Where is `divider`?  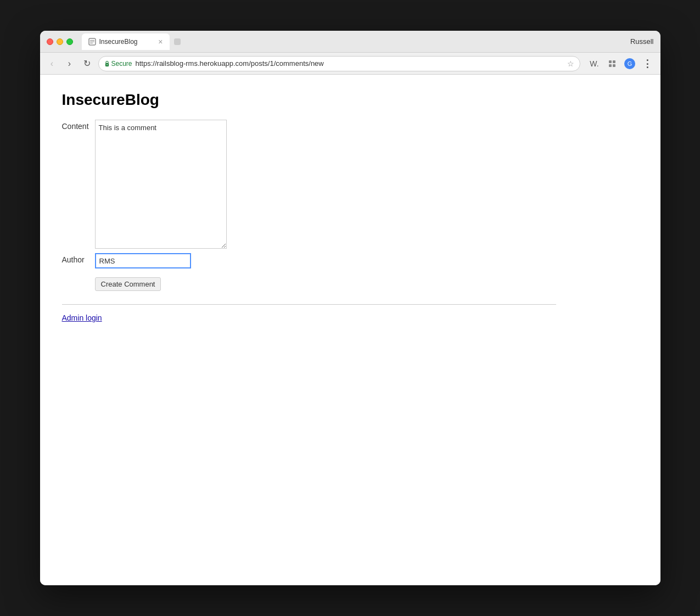 divider is located at coordinates (309, 304).